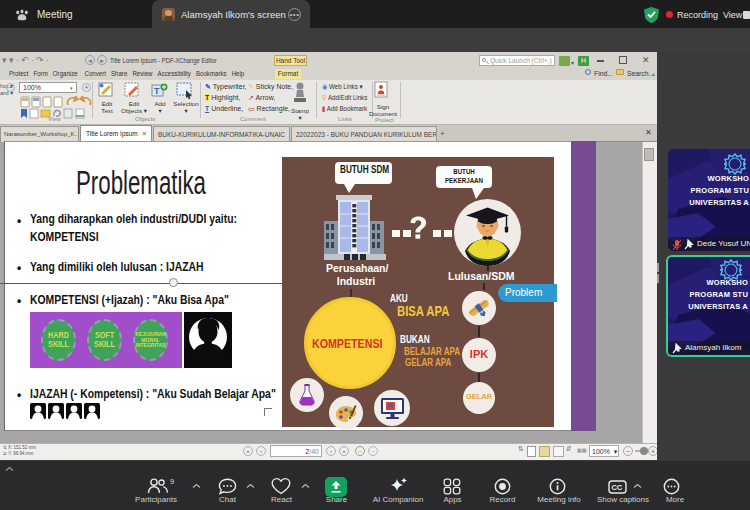 This screenshot has height=510, width=750. What do you see at coordinates (616, 488) in the screenshot?
I see `svg-text: CC` at bounding box center [616, 488].